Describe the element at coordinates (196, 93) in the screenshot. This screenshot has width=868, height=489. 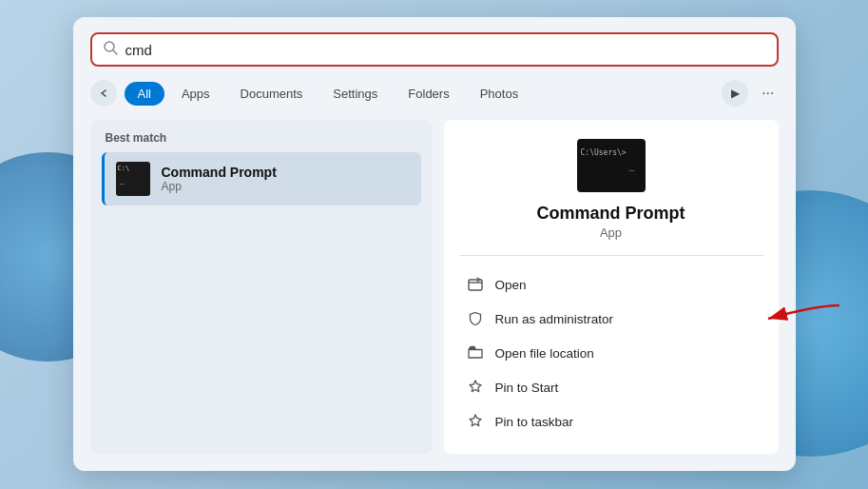
I see `tab-apps: Apps` at that location.